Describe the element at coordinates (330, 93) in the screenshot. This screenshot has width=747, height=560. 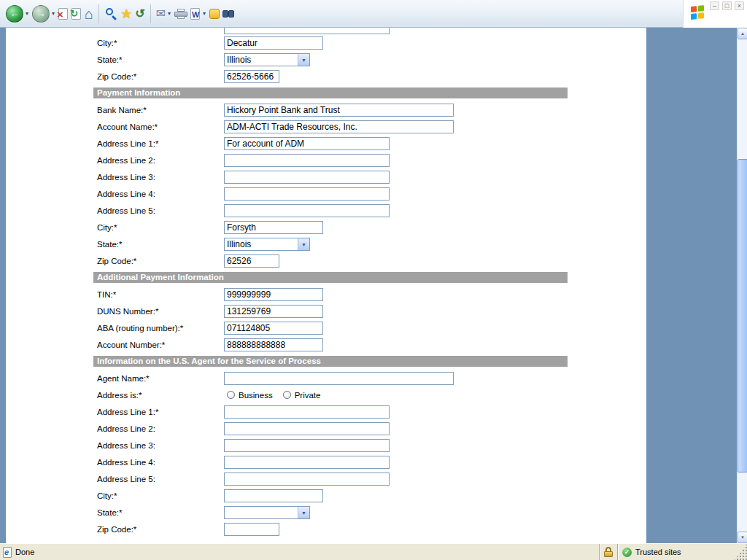
I see `section-header: Payment Information` at that location.